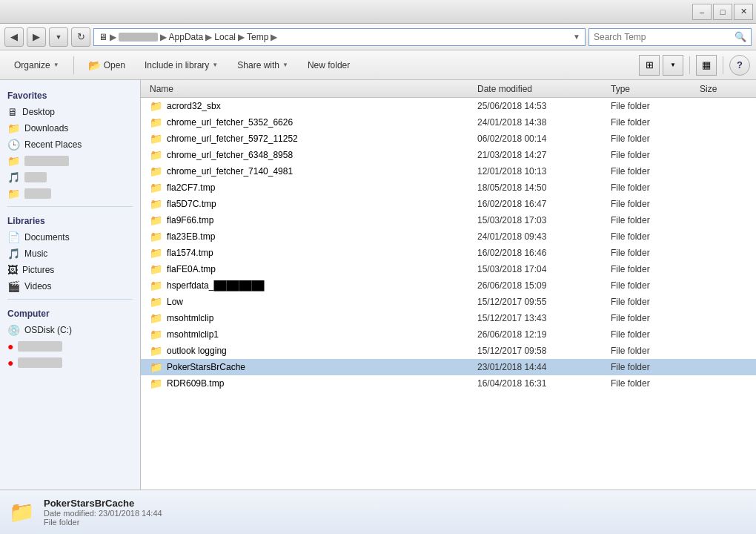 Image resolution: width=756 pixels, height=534 pixels. Describe the element at coordinates (448, 318) in the screenshot. I see `table-row: 📁 msohtmlclip 15/12/2017 13:43 File fold…` at that location.